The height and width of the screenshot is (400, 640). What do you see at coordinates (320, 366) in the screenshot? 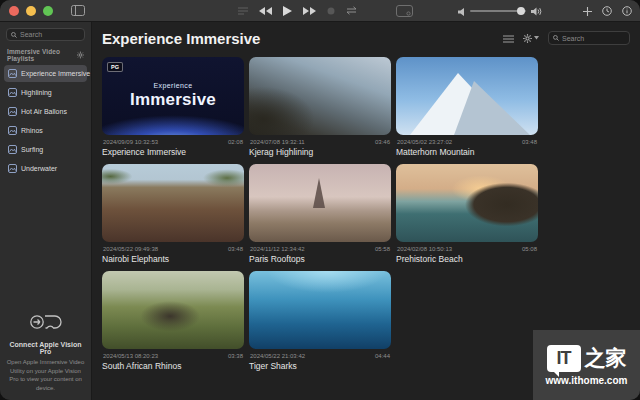
I see `video-title: Tiger Sharks` at bounding box center [320, 366].